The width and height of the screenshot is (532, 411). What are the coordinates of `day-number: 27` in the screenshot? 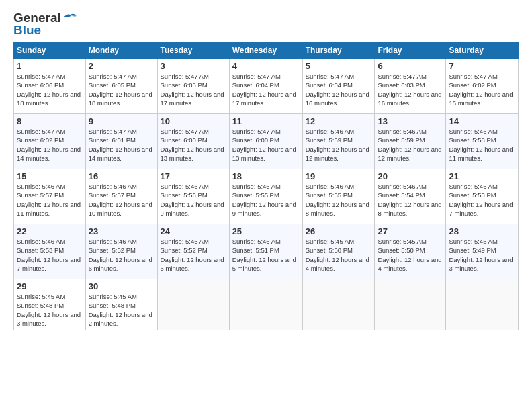 It's located at (410, 231).